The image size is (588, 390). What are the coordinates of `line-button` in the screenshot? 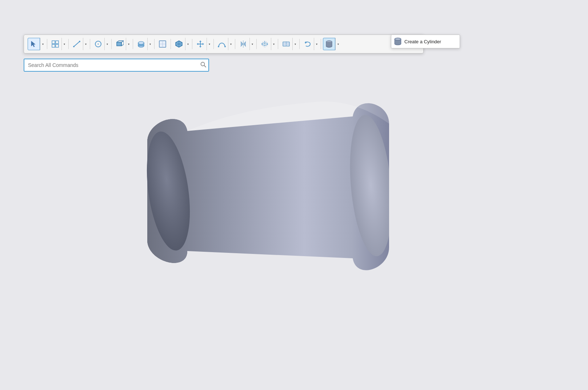 It's located at (77, 44).